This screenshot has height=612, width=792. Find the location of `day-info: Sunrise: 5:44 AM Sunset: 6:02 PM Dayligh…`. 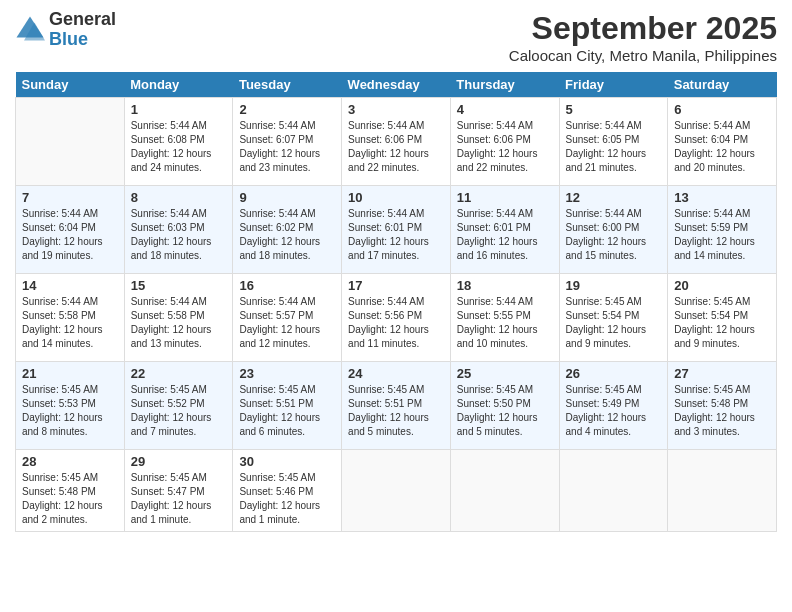

day-info: Sunrise: 5:44 AM Sunset: 6:02 PM Dayligh… is located at coordinates (287, 235).